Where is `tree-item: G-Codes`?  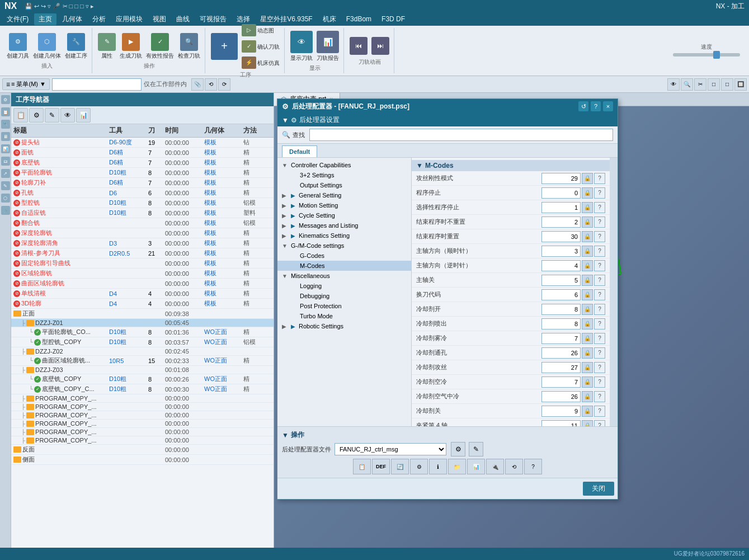
tree-item: G-Codes is located at coordinates (345, 256).